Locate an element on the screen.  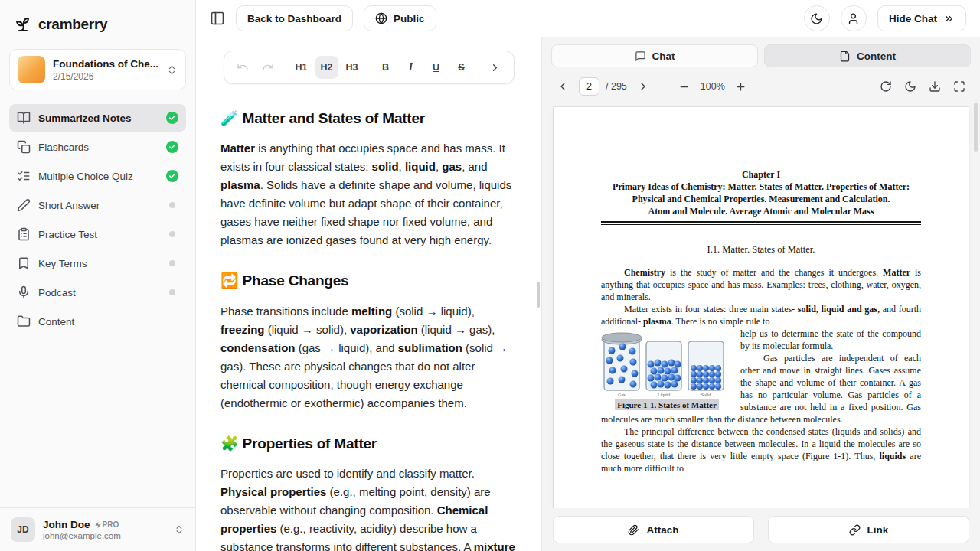
sidebar-item-short-answer: Short Answer is located at coordinates (98, 205).